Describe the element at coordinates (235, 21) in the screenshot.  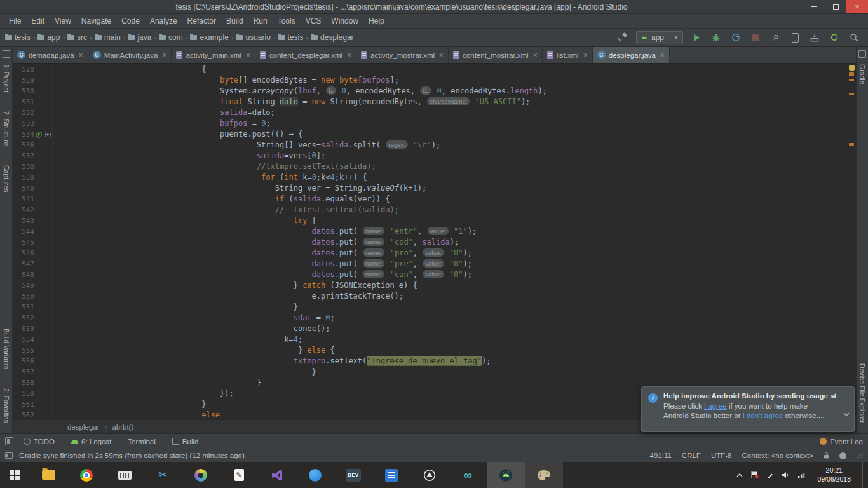
I see `menu-build: Build` at that location.